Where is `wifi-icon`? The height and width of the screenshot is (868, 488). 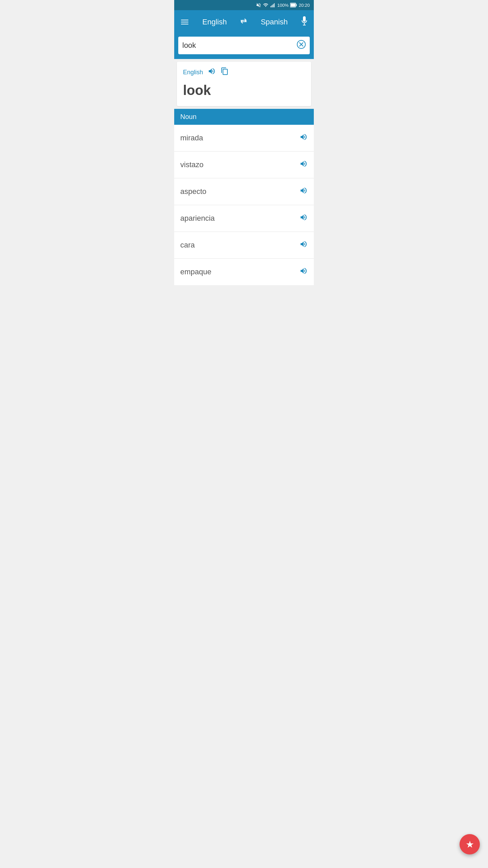
wifi-icon is located at coordinates (266, 5).